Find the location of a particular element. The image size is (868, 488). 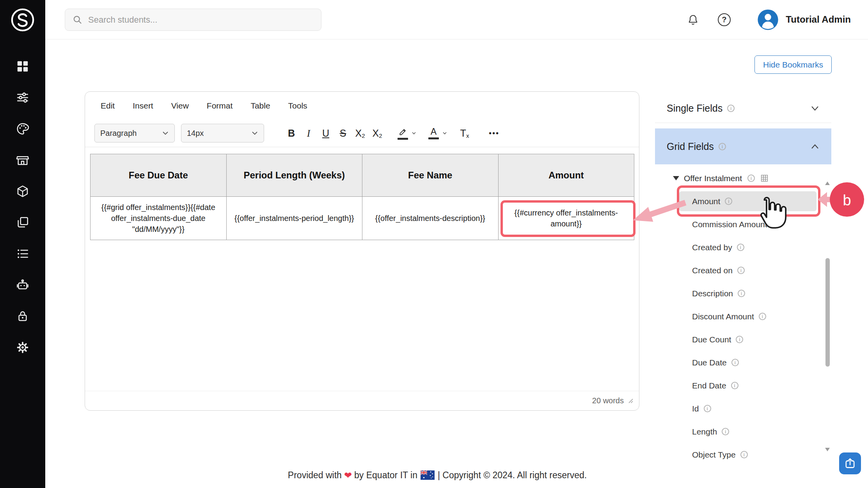

tree-item-created-by: Created by i is located at coordinates (743, 248).